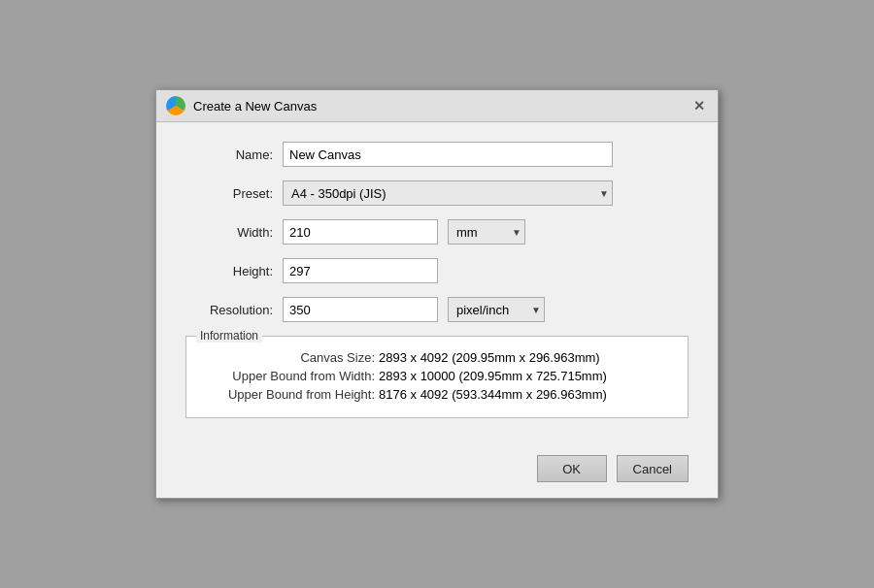  What do you see at coordinates (437, 376) in the screenshot?
I see `info-table: Canvas Size: 2893 x 4092 (209.95mm x 296…` at bounding box center [437, 376].